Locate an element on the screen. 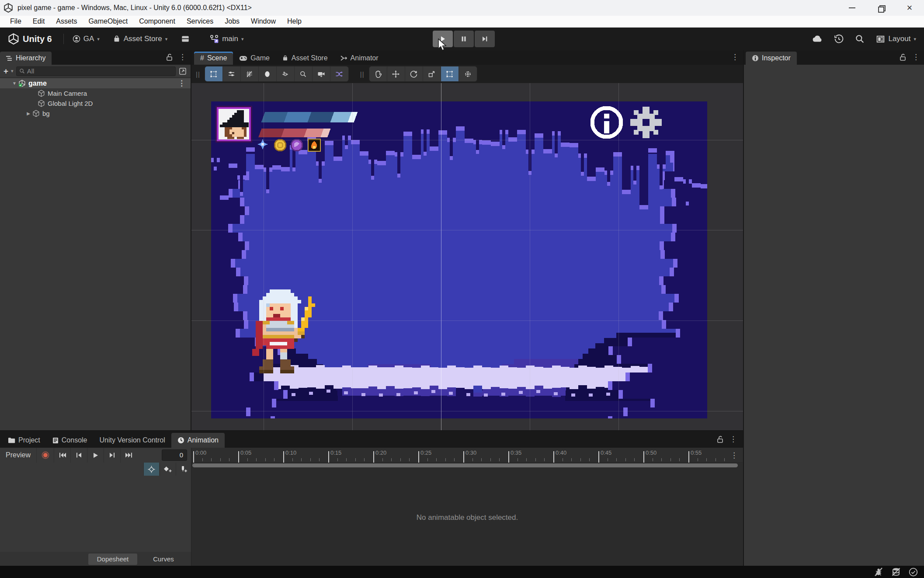  previous-frame-button is located at coordinates (79, 455).